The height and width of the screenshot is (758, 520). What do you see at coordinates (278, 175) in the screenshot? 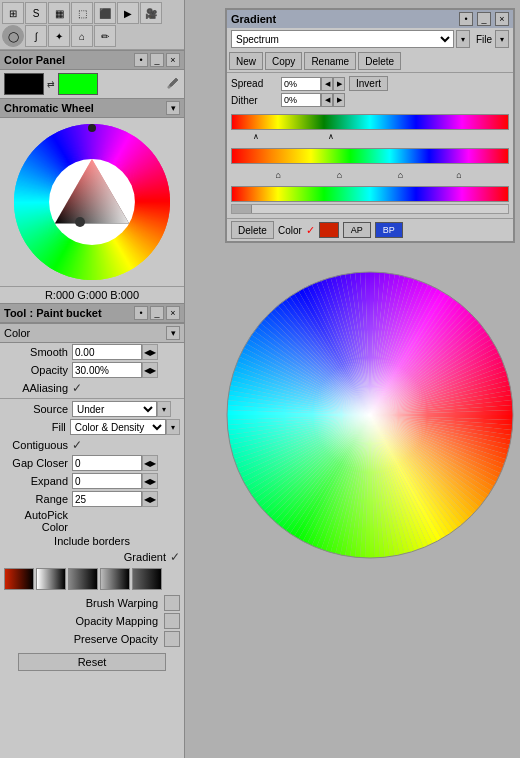
I see `handle-icon-1: ⌂` at bounding box center [278, 175].